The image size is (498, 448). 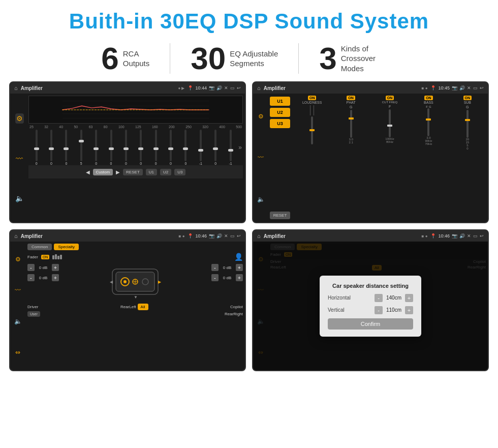 I want to click on screen2-title: Amplifier, so click(x=341, y=88).